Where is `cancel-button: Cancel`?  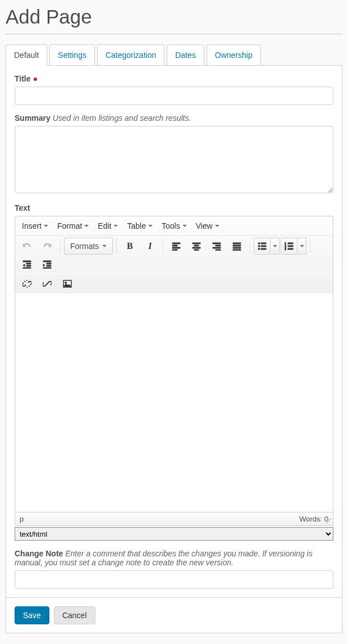 cancel-button: Cancel is located at coordinates (75, 615).